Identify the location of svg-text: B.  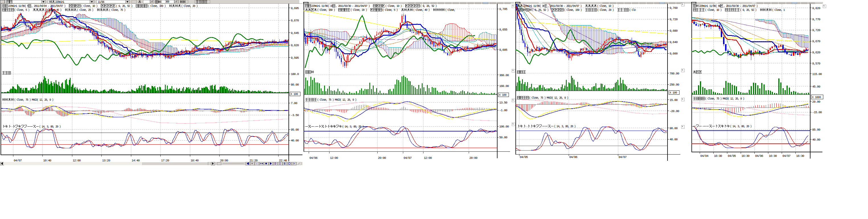
(284, 164).